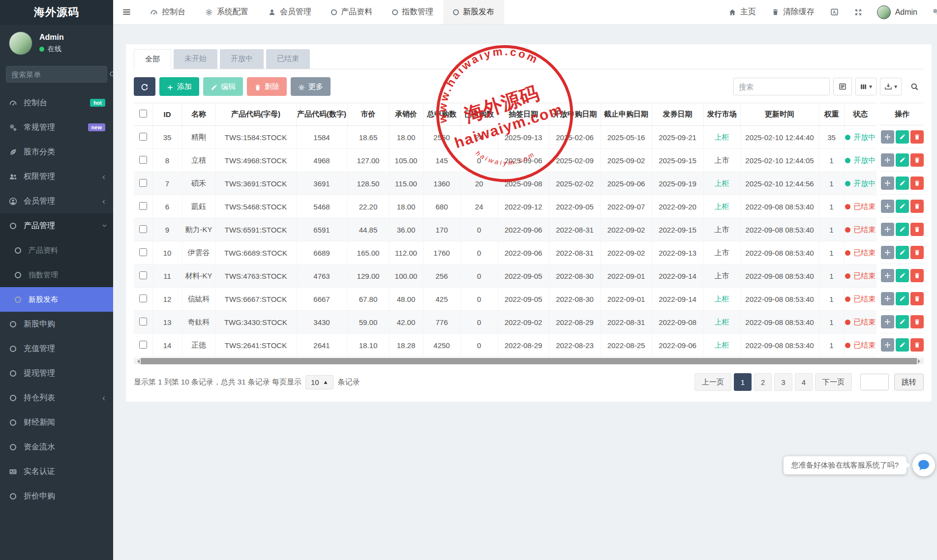 This screenshot has width=937, height=560. What do you see at coordinates (143, 114) in the screenshot?
I see `select-all-checkbox` at bounding box center [143, 114].